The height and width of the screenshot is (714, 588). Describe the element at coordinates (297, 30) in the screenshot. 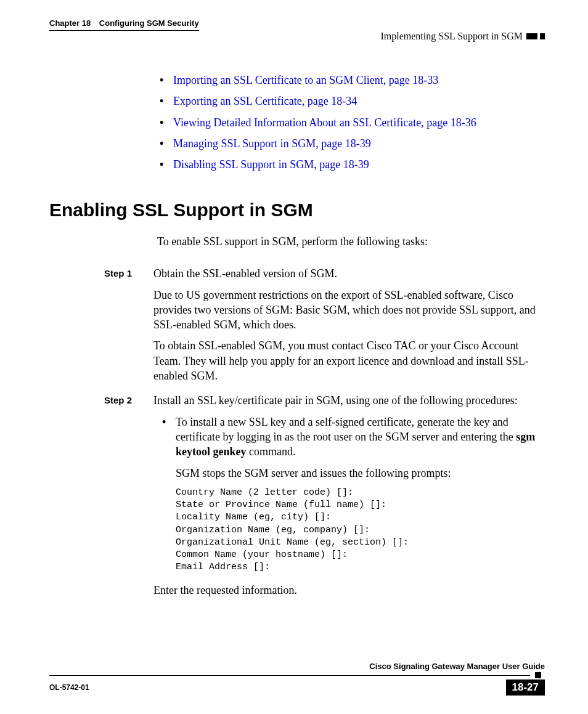

I see `page-header: Chapter 18 Configuring SGM Security Impl…` at that location.